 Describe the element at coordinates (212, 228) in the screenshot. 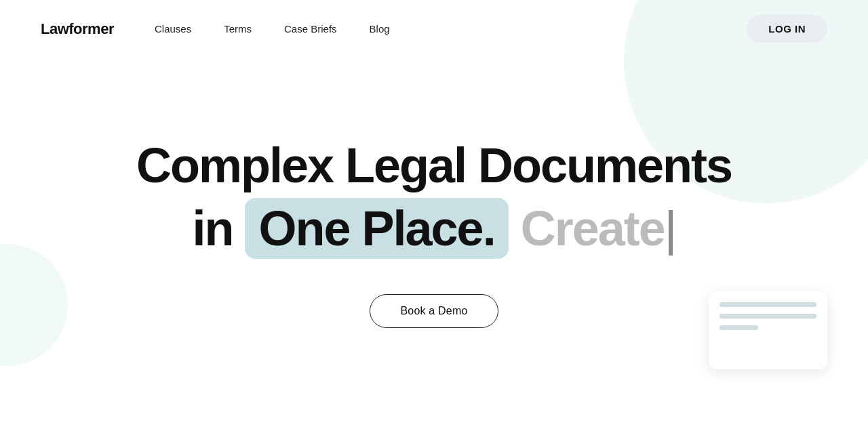

I see `hero-in-text: in` at that location.